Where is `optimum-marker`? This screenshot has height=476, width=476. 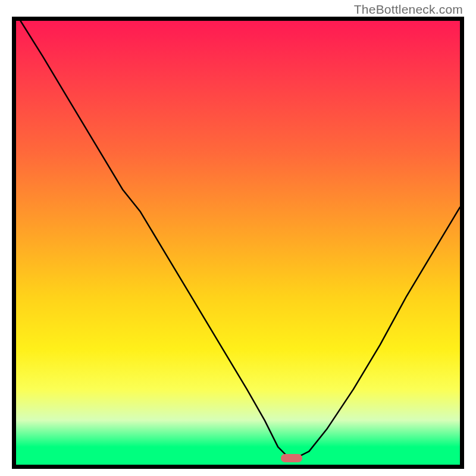
optimum-marker is located at coordinates (292, 458).